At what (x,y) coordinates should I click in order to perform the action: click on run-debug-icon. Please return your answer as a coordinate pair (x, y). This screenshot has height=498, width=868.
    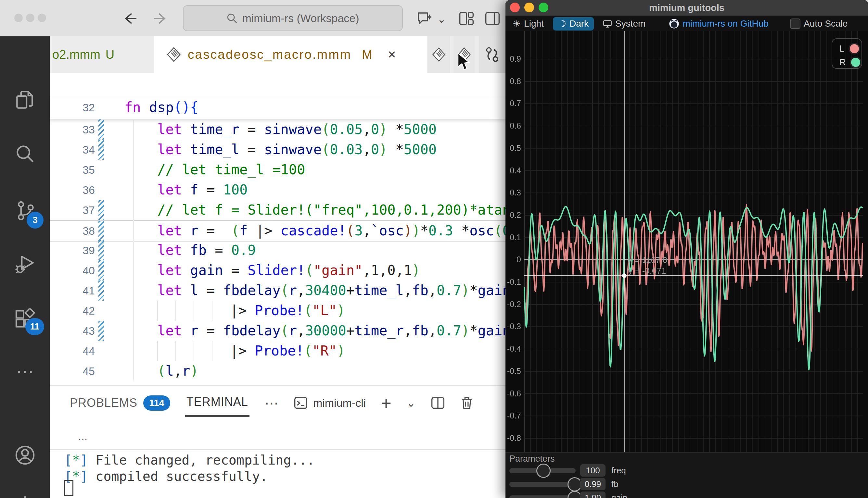
    Looking at the image, I should click on (25, 263).